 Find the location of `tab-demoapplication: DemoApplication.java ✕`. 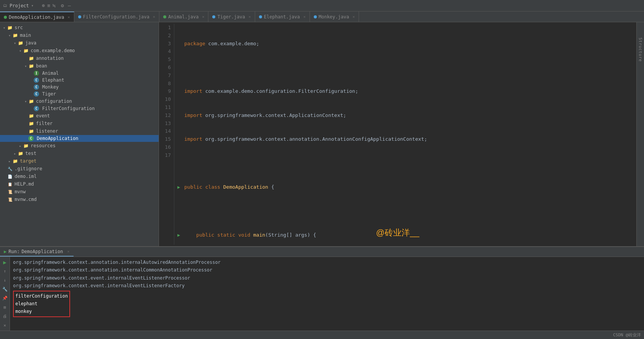

tab-demoapplication: DemoApplication.java ✕ is located at coordinates (37, 17).